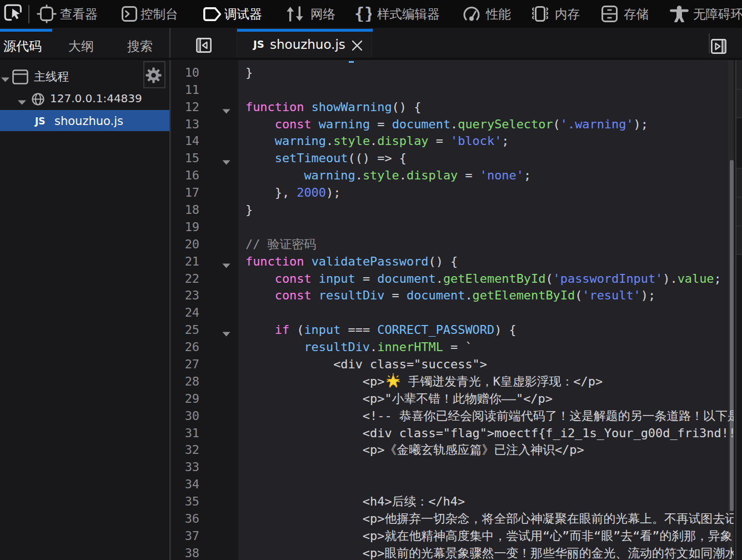  Describe the element at coordinates (452, 484) in the screenshot. I see `code-line-34: 34` at that location.